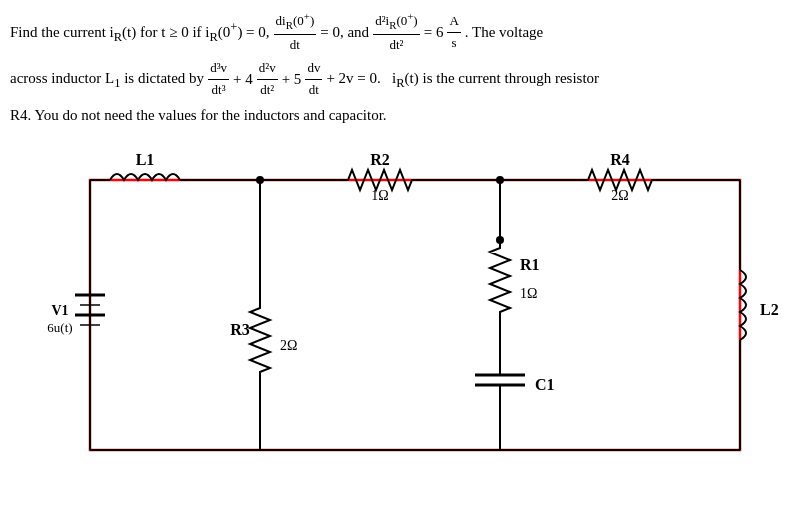 This screenshot has width=811, height=520. I want to click on find-text: Find the current iR(t) for t ≥ 0 if iR(0…, so click(140, 32).